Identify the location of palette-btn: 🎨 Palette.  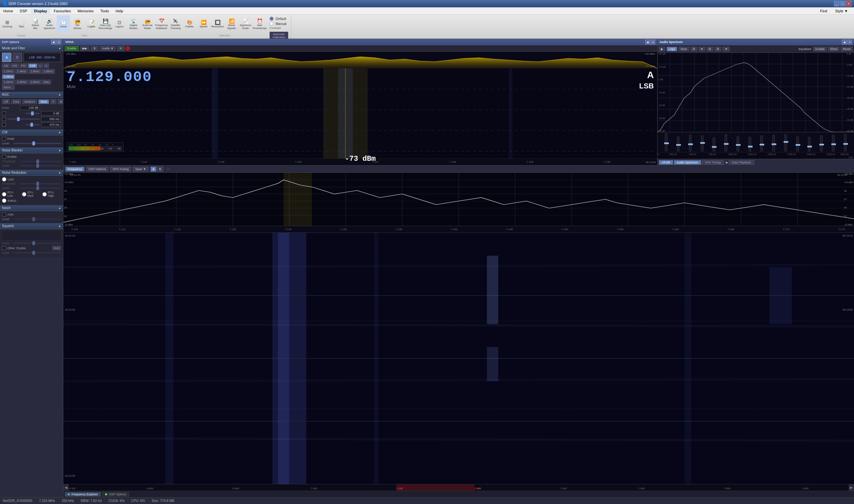
(189, 24).